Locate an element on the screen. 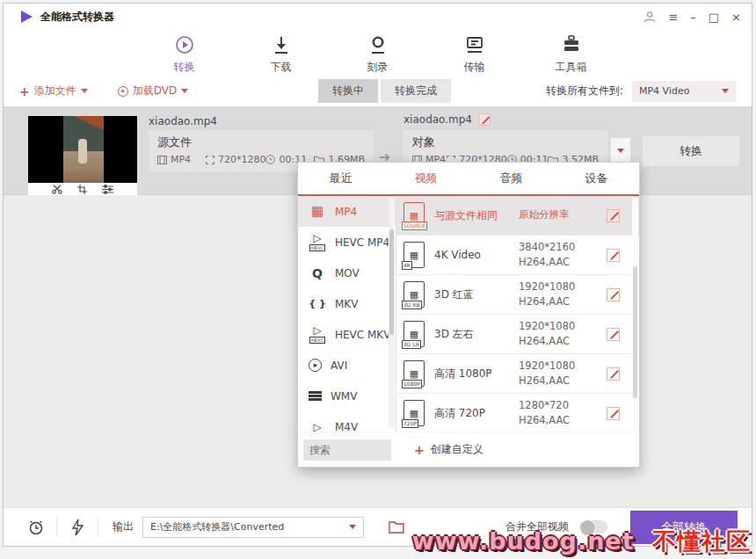 This screenshot has height=559, width=756. preset-doc-icon: 3D RB is located at coordinates (414, 294).